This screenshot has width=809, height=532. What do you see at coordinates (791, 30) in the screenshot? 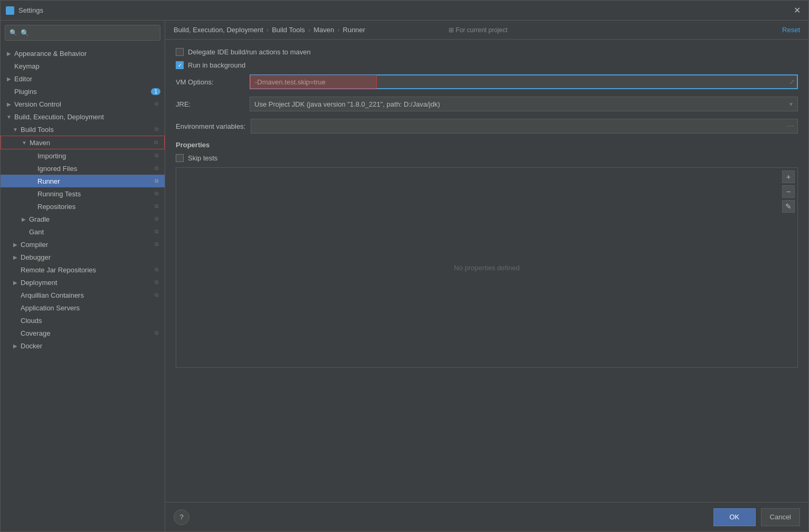
I see `reset-button: Reset` at bounding box center [791, 30].